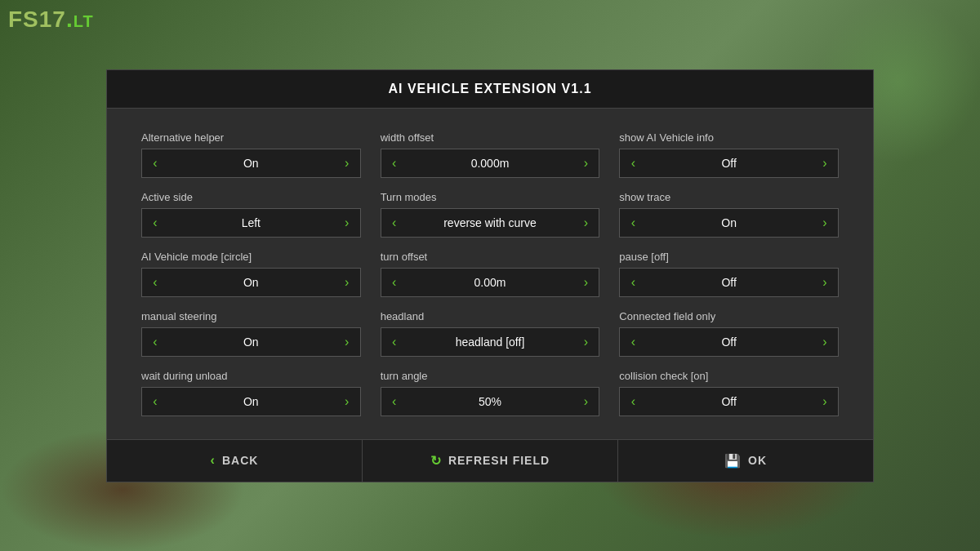 This screenshot has width=980, height=551. What do you see at coordinates (252, 274) in the screenshot?
I see `setting-ai-vehicle-mode: AI Vehicle mode [circle] ‹ On ›` at bounding box center [252, 274].